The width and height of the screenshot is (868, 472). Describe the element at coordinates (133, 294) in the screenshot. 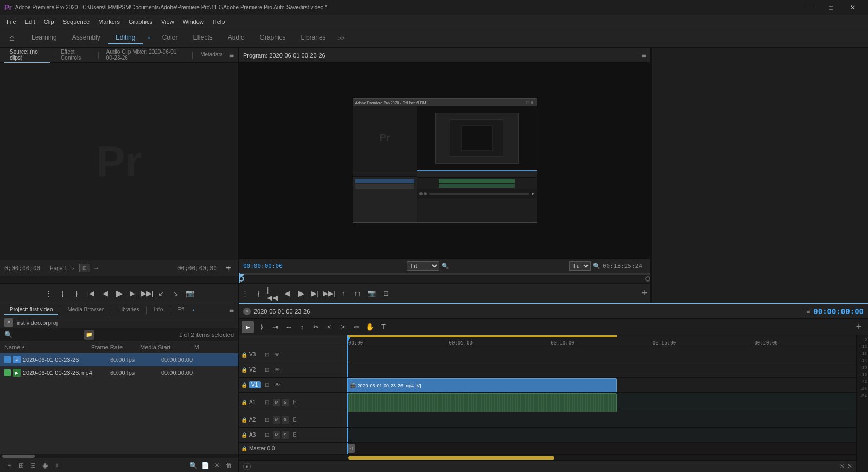

I see `source-step-fwd: ▶|` at that location.